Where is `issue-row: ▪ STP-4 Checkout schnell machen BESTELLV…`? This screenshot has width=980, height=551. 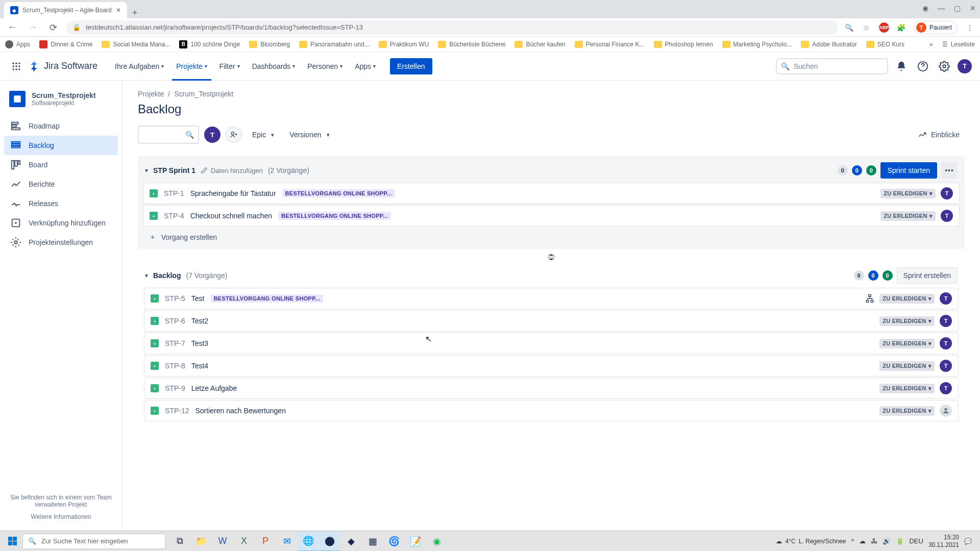 issue-row: ▪ STP-4 Checkout schnell machen BESTELLV… is located at coordinates (551, 216).